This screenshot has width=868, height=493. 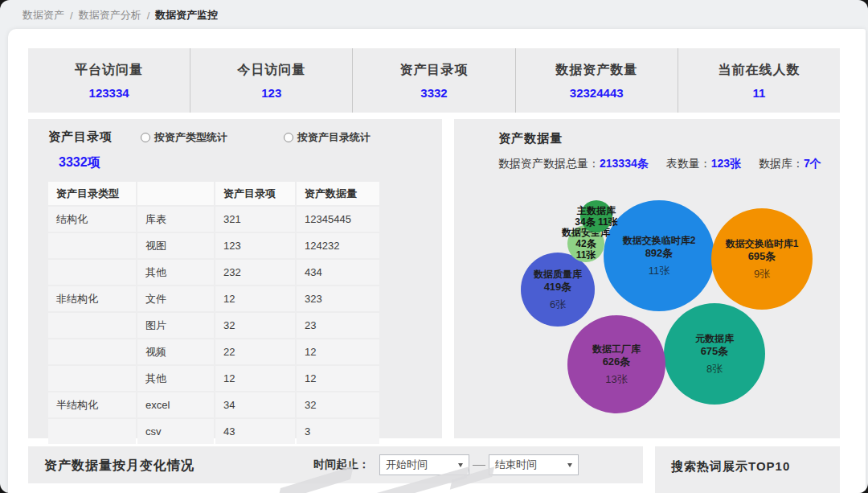 I want to click on stat-value: 123334, so click(x=109, y=93).